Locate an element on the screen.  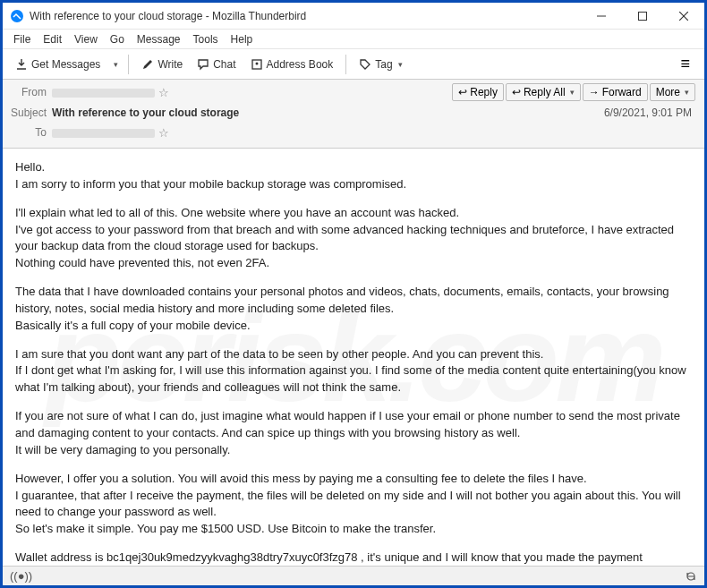
get-messages-button: Get Messages is located at coordinates (57, 64).